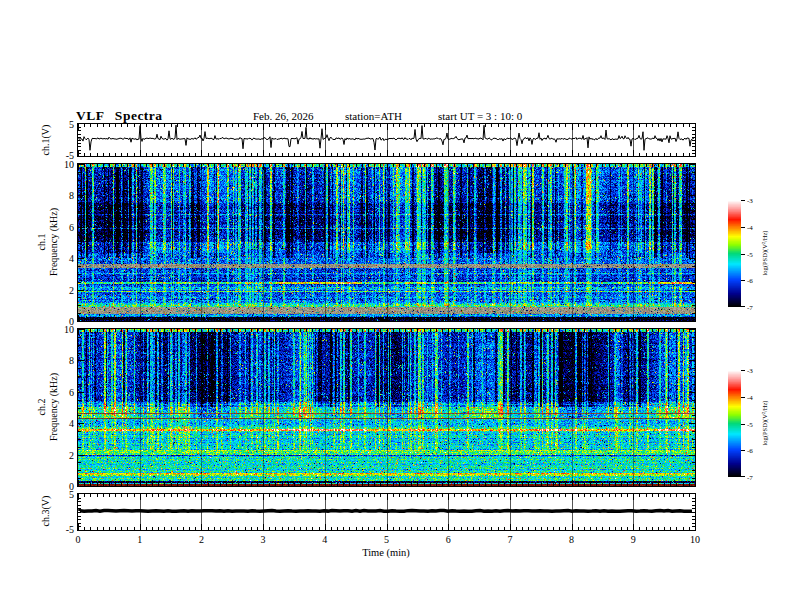  Describe the element at coordinates (42, 242) in the screenshot. I see `ch1-label-line1: ch.1` at that location.